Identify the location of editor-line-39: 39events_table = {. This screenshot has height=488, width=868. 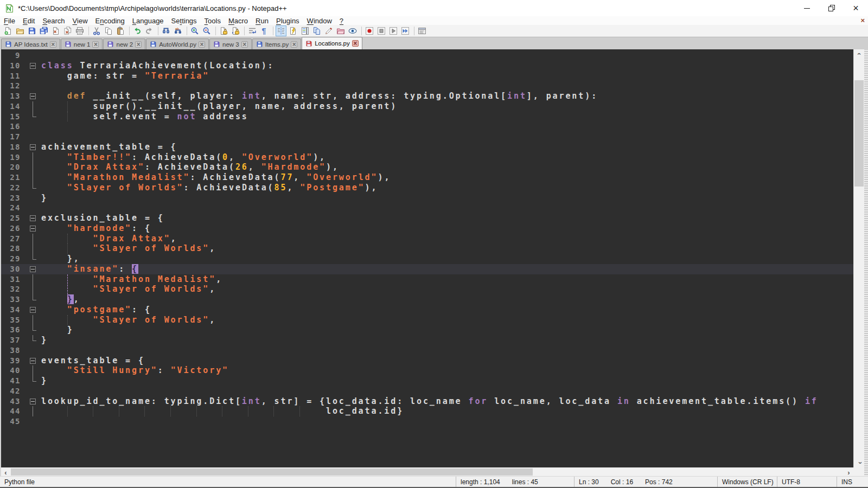
(427, 361).